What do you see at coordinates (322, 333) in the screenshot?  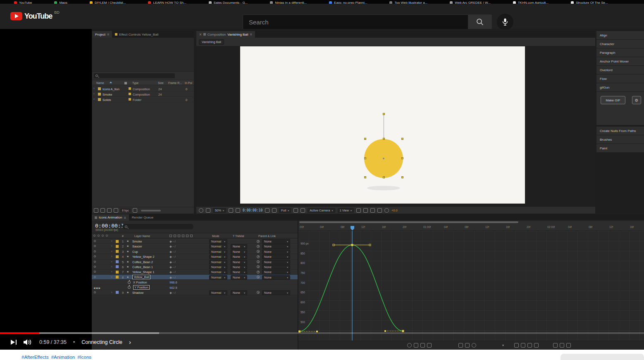 I see `video-progress-bar` at bounding box center [322, 333].